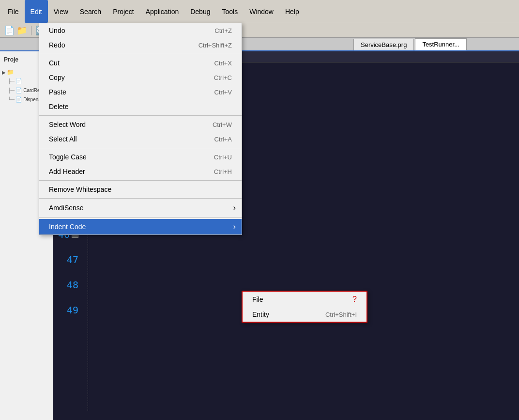 Image resolution: width=519 pixels, height=420 pixels. I want to click on submenu-entity-shortcut: Ctrl+Shift+I, so click(341, 315).